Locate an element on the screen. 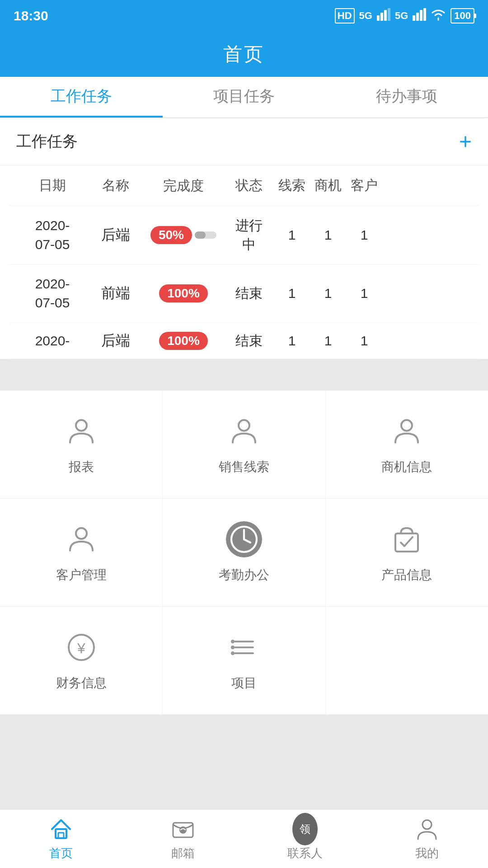  nav-item-home: 首页 is located at coordinates (61, 839).